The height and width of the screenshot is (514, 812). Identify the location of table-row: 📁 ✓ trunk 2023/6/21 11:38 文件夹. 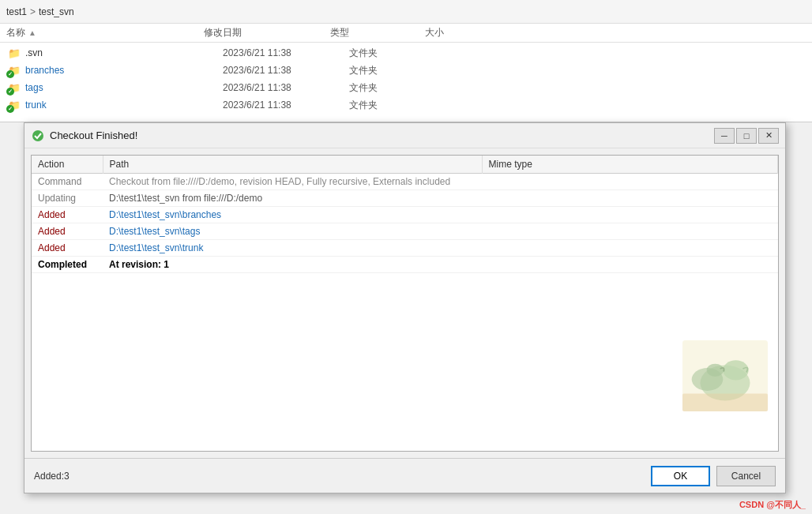
(406, 105).